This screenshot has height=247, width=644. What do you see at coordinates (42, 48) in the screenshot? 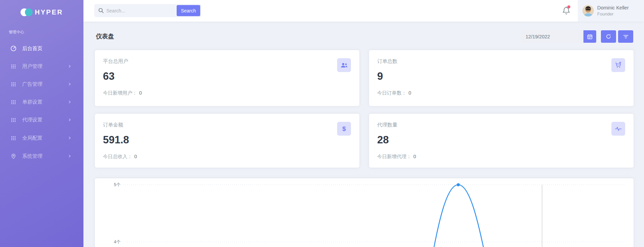
I see `sidebar-item-dashboard: 后台首页` at bounding box center [42, 48].